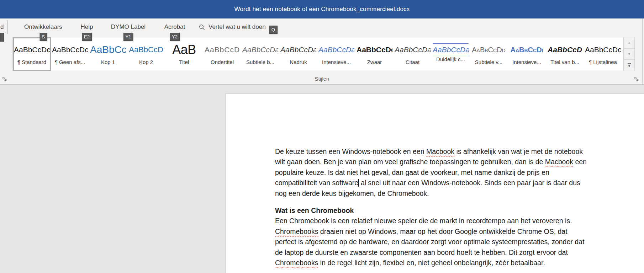  Describe the element at coordinates (260, 62) in the screenshot. I see `style-label: Subtiele b...` at that location.